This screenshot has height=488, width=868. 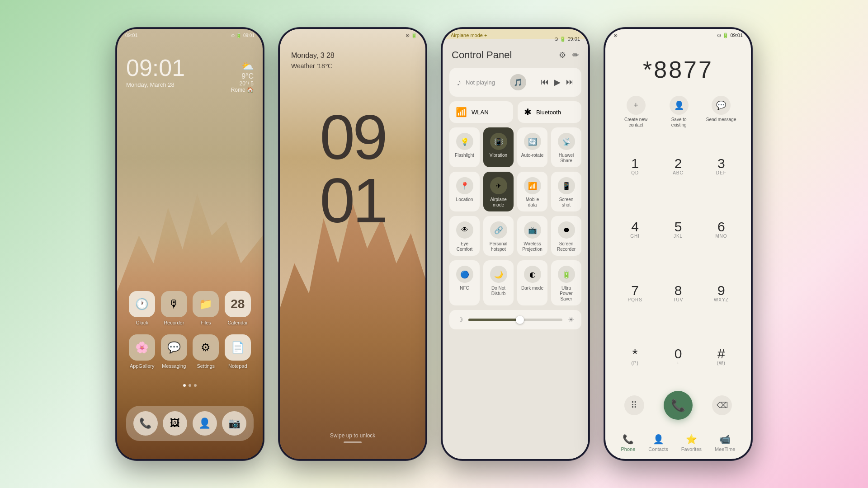 What do you see at coordinates (678, 230) in the screenshot?
I see `key-5: 5JKL` at bounding box center [678, 230].